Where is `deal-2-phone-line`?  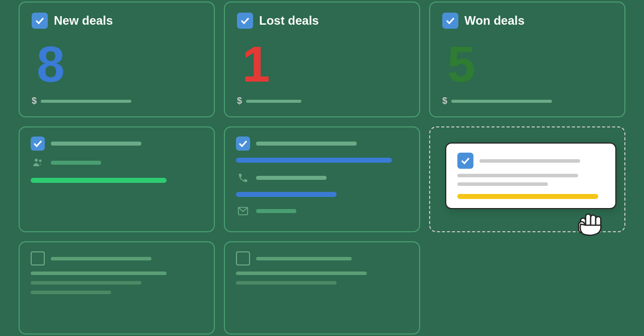 deal-2-phone-line is located at coordinates (291, 178).